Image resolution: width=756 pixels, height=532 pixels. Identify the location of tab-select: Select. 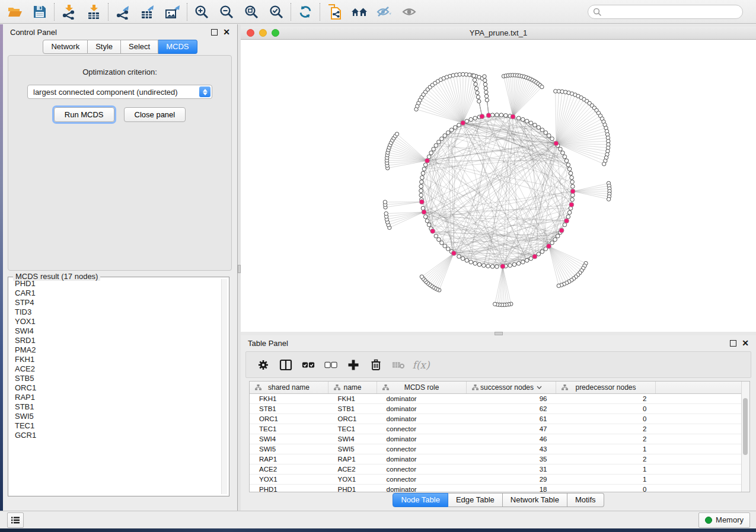
(140, 47).